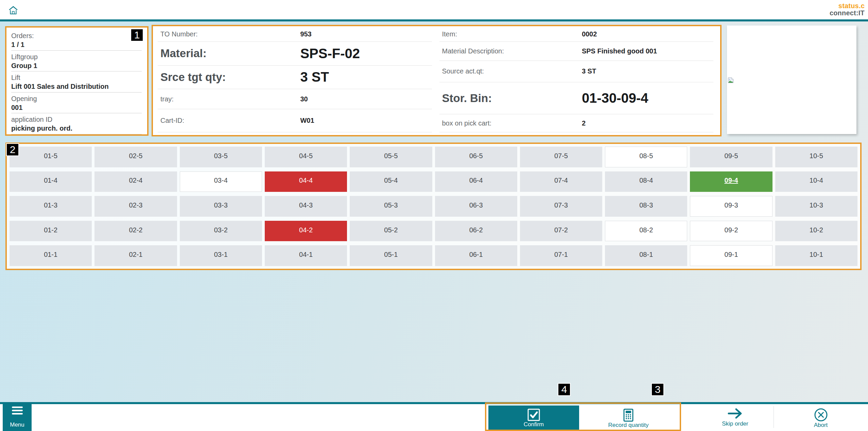 This screenshot has width=868, height=431. I want to click on orders-field: Opening 001, so click(76, 103).